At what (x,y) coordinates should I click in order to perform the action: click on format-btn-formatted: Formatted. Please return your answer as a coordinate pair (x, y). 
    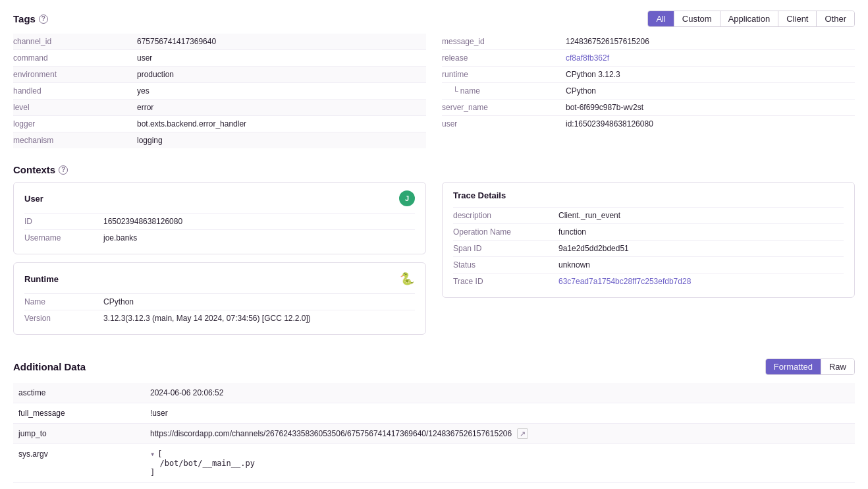
    Looking at the image, I should click on (794, 366).